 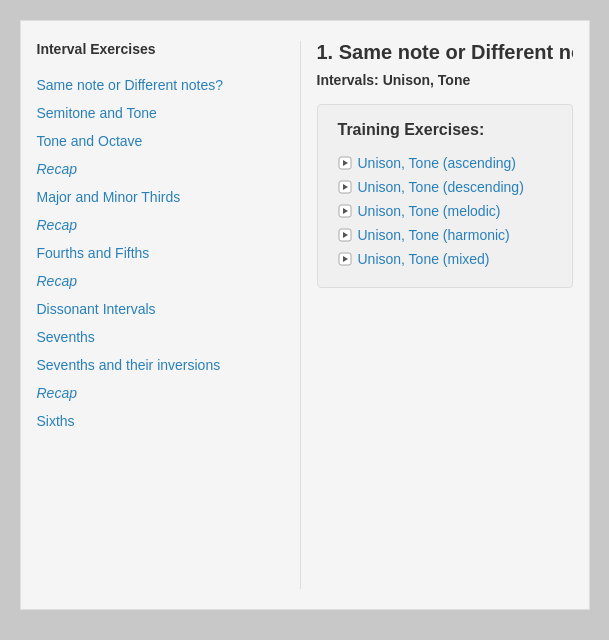 I want to click on exercise-ascending: Unison, Tone (ascending), so click(x=438, y=163).